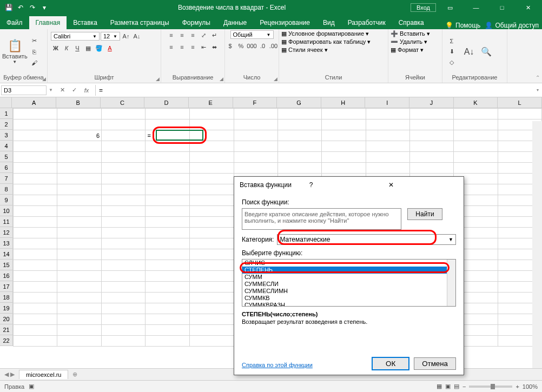 The width and height of the screenshot is (542, 392). What do you see at coordinates (391, 363) in the screenshot?
I see `ok-button: ОК` at bounding box center [391, 363].